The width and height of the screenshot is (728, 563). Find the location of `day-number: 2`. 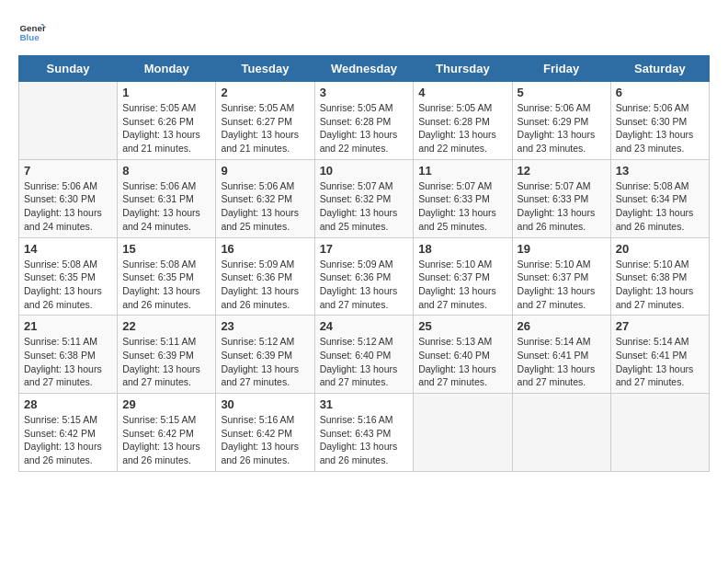

day-number: 2 is located at coordinates (265, 92).